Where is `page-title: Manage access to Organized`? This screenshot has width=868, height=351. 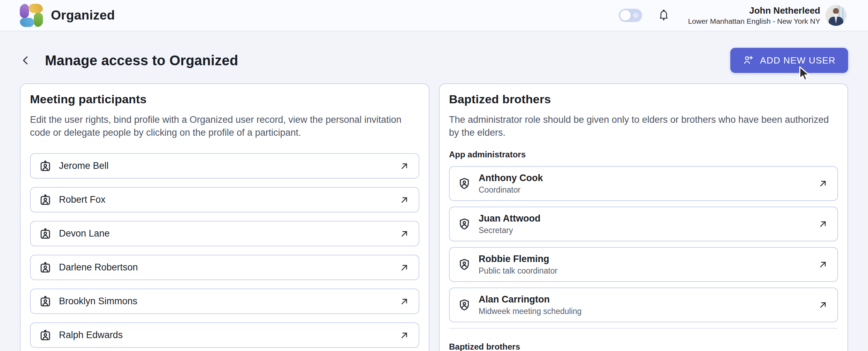
page-title: Manage access to Organized is located at coordinates (142, 61).